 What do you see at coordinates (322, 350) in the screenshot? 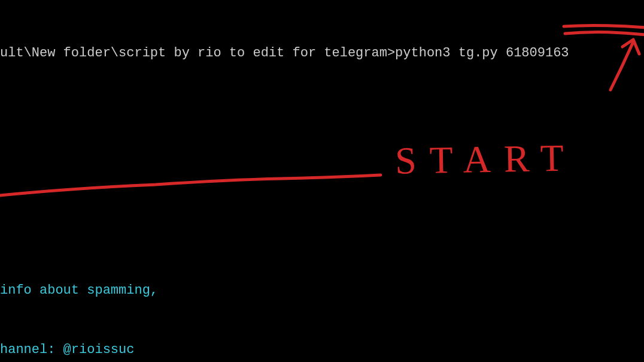
I see `info-line-2: hannel: @rioissuc` at bounding box center [322, 350].